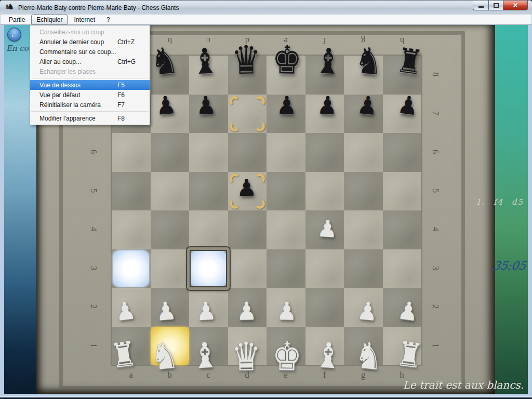 Image resolution: width=532 pixels, height=399 pixels. What do you see at coordinates (90, 72) in the screenshot?
I see `menu-item-echanger-les-places: Echanger les places` at bounding box center [90, 72].